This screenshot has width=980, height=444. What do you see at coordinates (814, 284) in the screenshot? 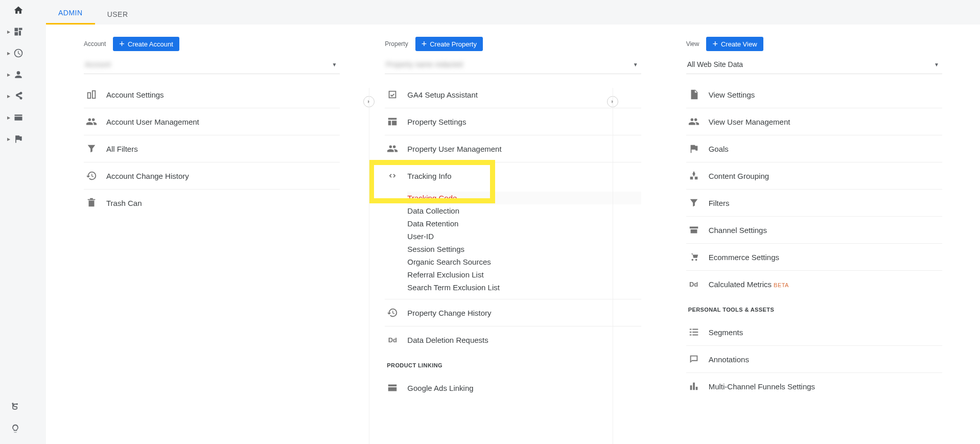
I see `calculated-metrics: Dd Calculated MetricsBETA` at bounding box center [814, 284].